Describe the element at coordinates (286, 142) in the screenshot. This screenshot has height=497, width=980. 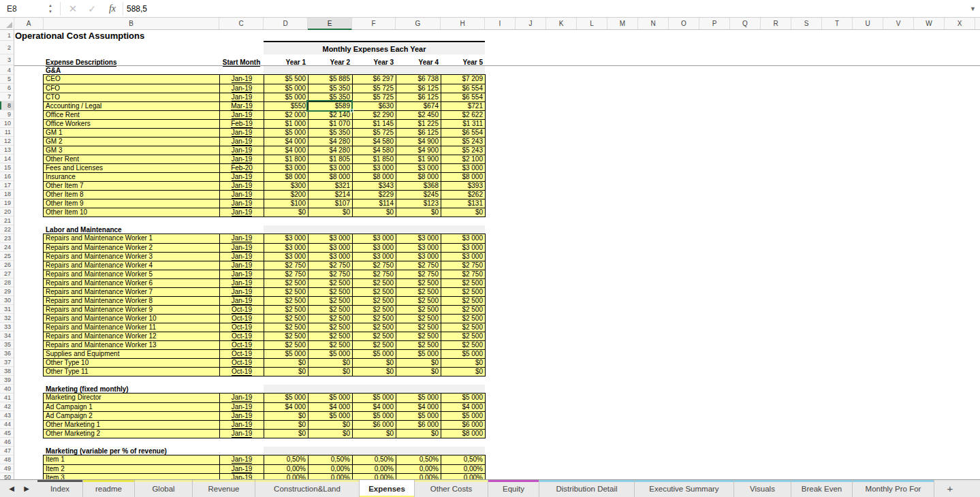
I see `cell-year1-value: $4 000` at that location.